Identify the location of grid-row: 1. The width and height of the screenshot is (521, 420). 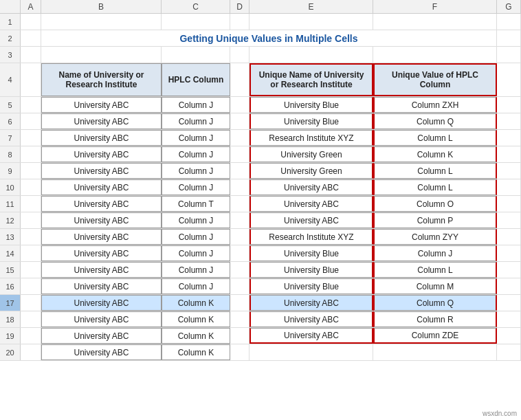
(260, 22).